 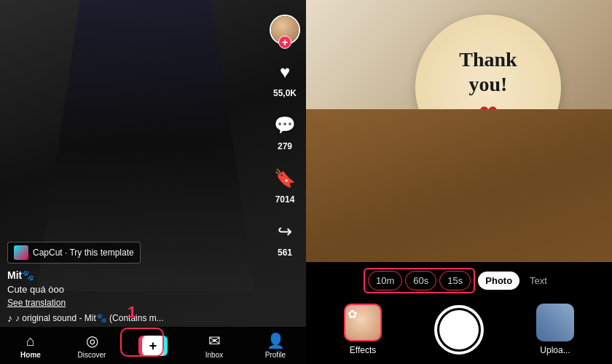 What do you see at coordinates (137, 275) in the screenshot?
I see `creator-username: Mit🐾` at bounding box center [137, 275].